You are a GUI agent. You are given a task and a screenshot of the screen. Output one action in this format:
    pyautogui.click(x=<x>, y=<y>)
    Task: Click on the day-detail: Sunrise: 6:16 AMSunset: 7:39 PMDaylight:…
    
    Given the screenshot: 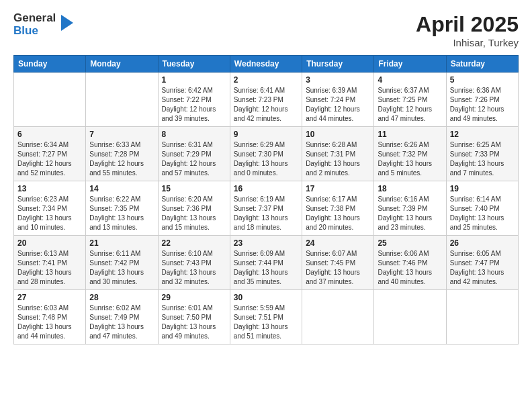 What is the action you would take?
    pyautogui.click(x=404, y=214)
    